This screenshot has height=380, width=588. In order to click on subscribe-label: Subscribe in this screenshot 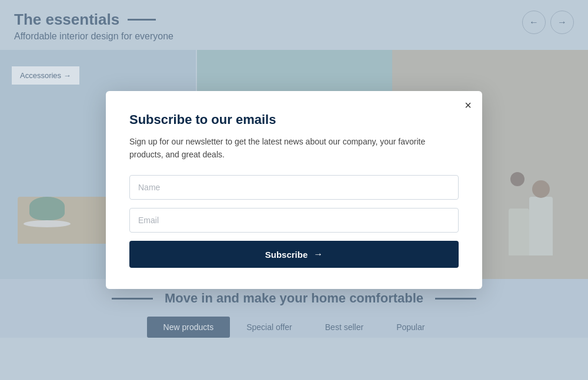, I will do `click(287, 255)`.